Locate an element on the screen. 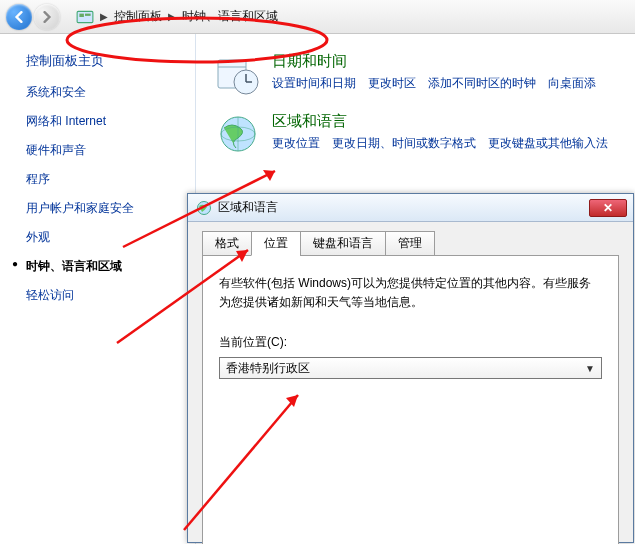 This screenshot has height=544, width=635. arrow-right-icon is located at coordinates (47, 17).